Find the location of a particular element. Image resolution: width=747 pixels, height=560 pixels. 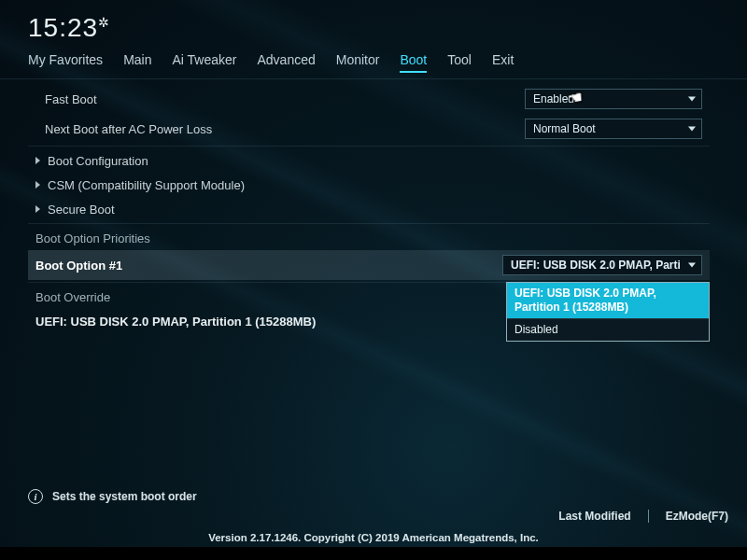

boot-priorities-label: Boot Option Priorities is located at coordinates (369, 239).